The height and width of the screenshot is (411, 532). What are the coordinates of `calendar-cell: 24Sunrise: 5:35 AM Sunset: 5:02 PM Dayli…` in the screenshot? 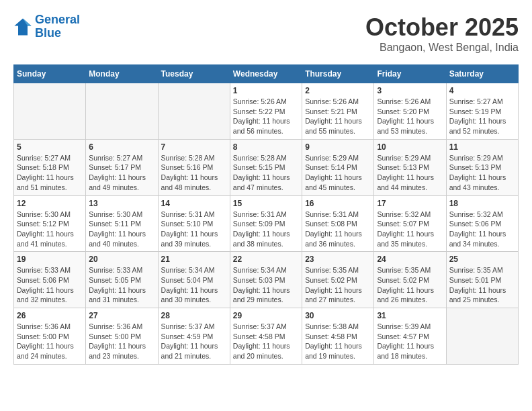 It's located at (410, 280).